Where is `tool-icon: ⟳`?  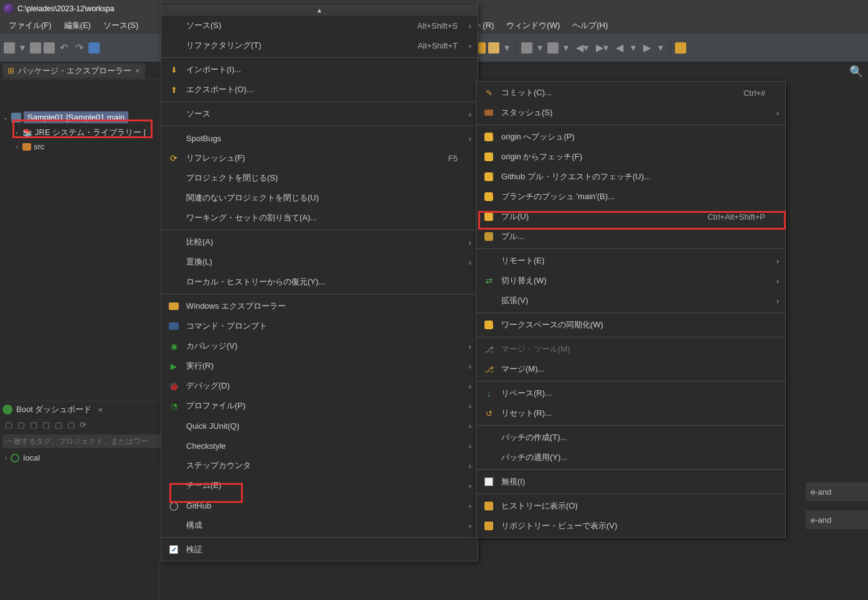
tool-icon: ⟳ is located at coordinates (83, 424).